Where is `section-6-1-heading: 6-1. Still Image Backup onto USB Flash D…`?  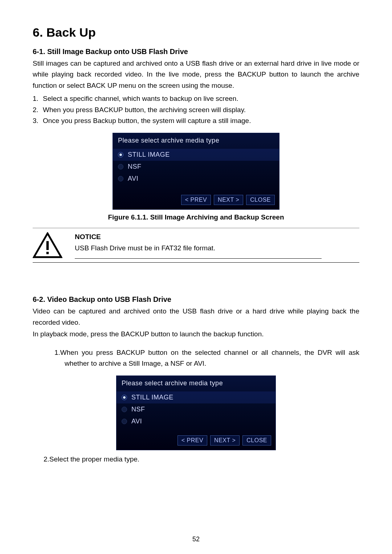
section-6-1-heading: 6-1. Still Image Backup onto USB Flash D… is located at coordinates (196, 52).